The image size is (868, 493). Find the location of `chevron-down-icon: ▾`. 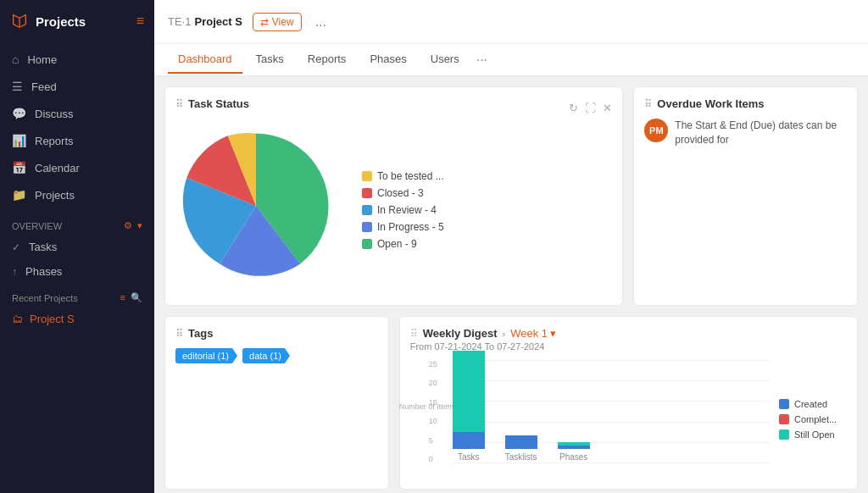

chevron-down-icon: ▾ is located at coordinates (140, 225).